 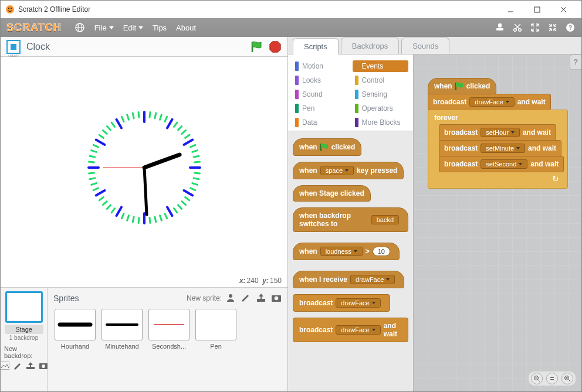 I want to click on window-maximize-button, so click(x=537, y=9).